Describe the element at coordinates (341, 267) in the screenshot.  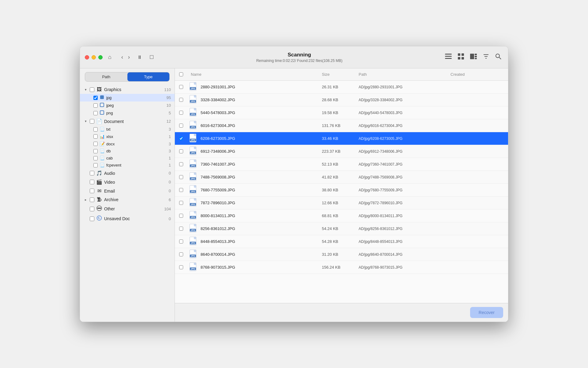
I see `table-row: JPG 8768-9073015.JPG 156.24 KB AD/jpg/87…` at that location.